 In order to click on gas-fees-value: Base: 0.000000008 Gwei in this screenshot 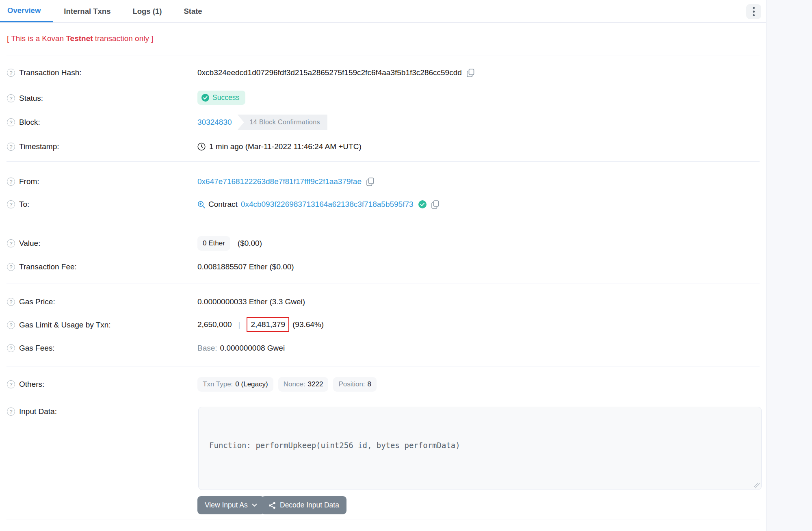, I will do `click(241, 348)`.